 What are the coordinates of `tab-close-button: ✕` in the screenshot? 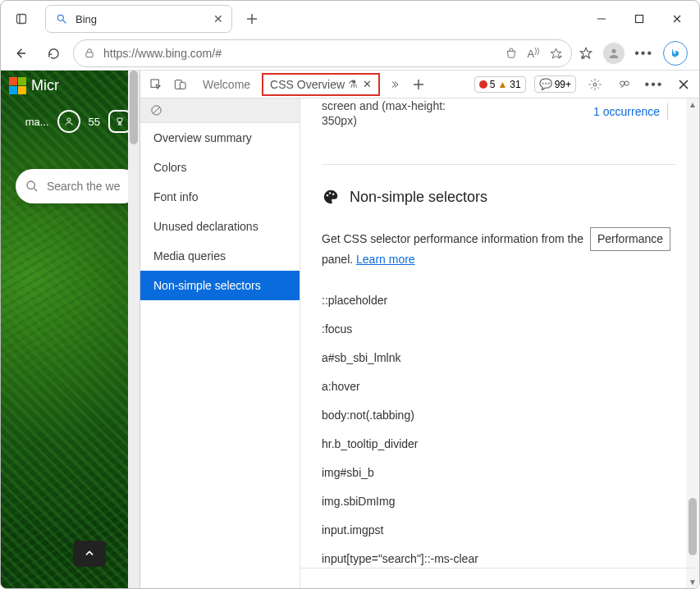 It's located at (218, 19).